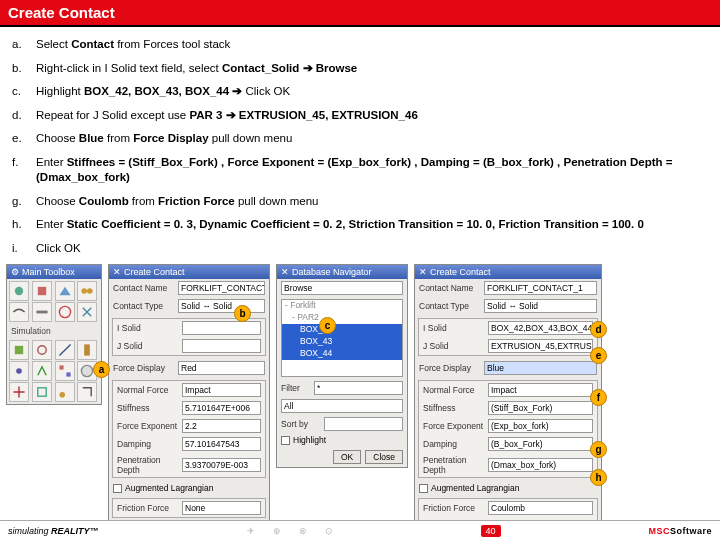 This screenshot has height=540, width=720. What do you see at coordinates (19, 116) in the screenshot?
I see `step-letter: d.` at bounding box center [19, 116].